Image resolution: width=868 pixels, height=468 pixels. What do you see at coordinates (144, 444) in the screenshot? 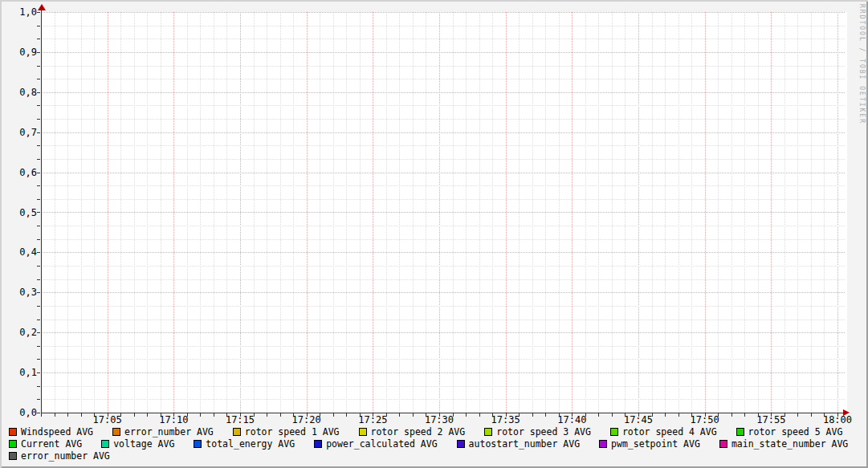
I see `legend-label: voltage AVG` at bounding box center [144, 444].